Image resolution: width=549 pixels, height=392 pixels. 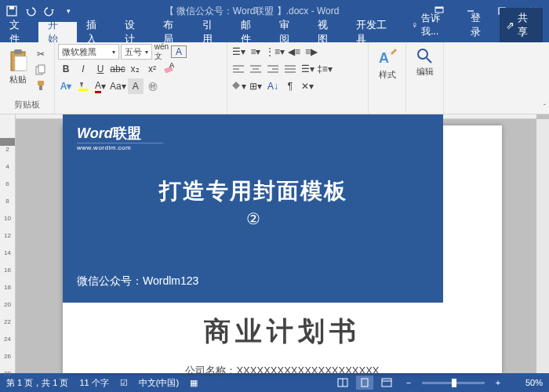 I want to click on styles-icon: A, so click(x=387, y=58).